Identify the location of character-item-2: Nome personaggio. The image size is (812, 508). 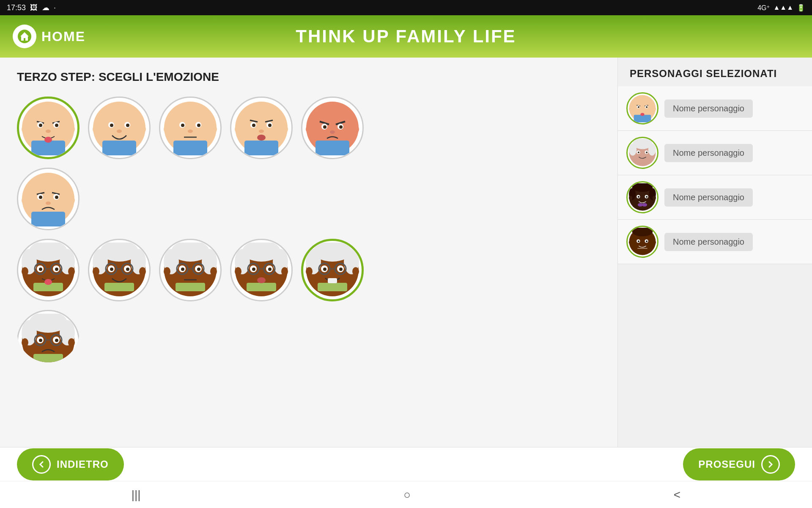
(715, 153).